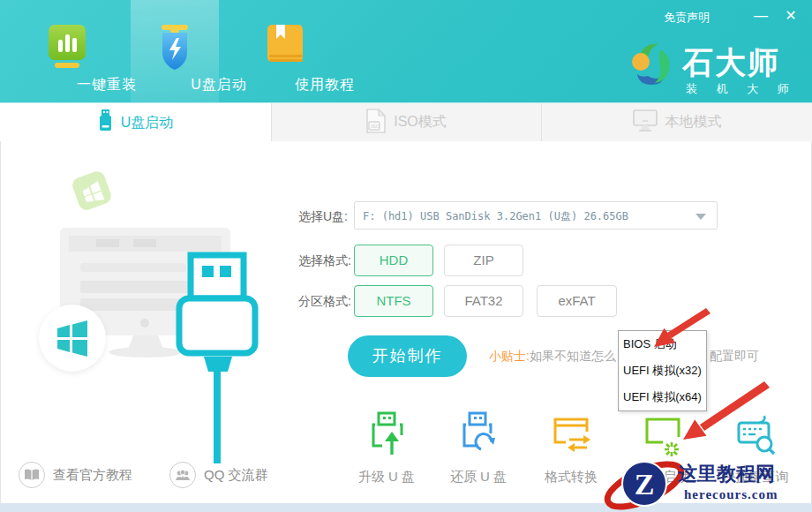  What do you see at coordinates (644, 484) in the screenshot?
I see `watermark-letter: Z` at bounding box center [644, 484].